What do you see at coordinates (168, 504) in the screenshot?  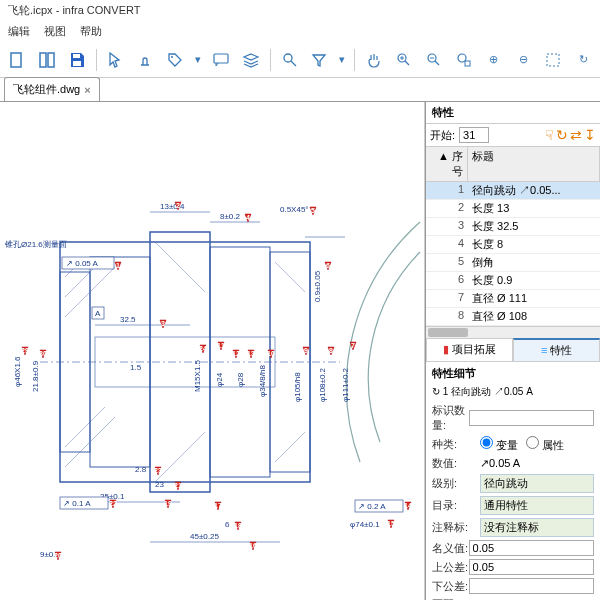 I see `svg-text: 19` at bounding box center [168, 504].